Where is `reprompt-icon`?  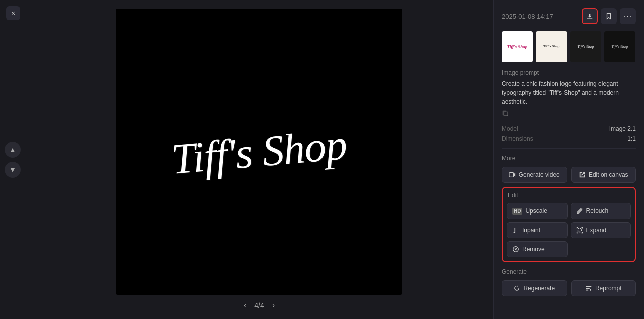 reprompt-icon is located at coordinates (589, 288).